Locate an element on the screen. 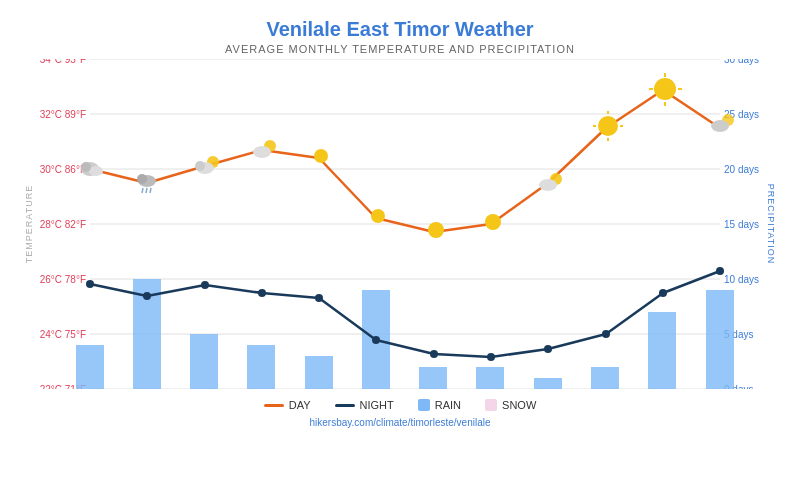 This screenshot has width=800, height=500. legend-snow: SNOW is located at coordinates (510, 405).